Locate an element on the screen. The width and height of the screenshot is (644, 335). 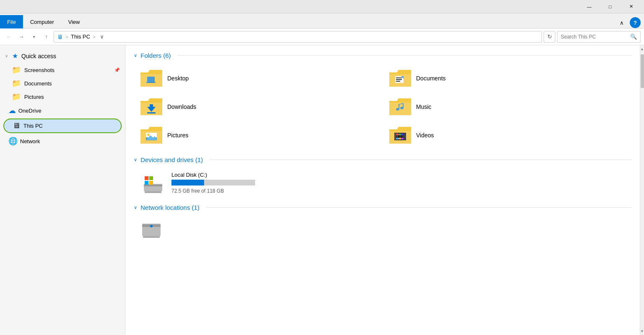
sidebar-item-pictures-label: Pictures is located at coordinates (34, 97).